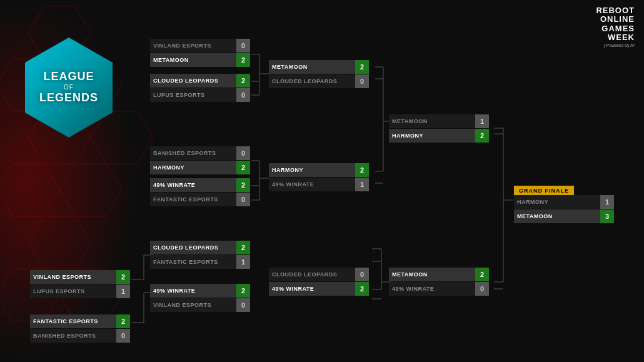 The image size is (644, 362). I want to click on team-row: METAMOON 3, so click(564, 216).